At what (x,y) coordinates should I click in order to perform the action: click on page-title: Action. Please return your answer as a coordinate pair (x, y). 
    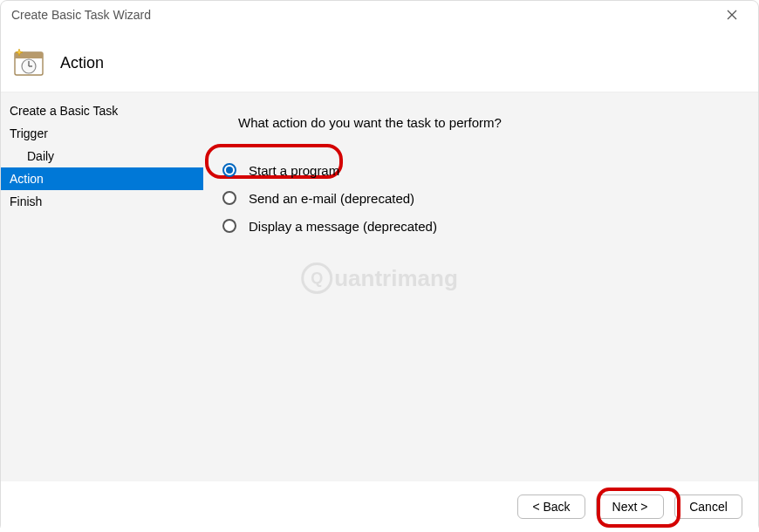
    Looking at the image, I should click on (82, 63).